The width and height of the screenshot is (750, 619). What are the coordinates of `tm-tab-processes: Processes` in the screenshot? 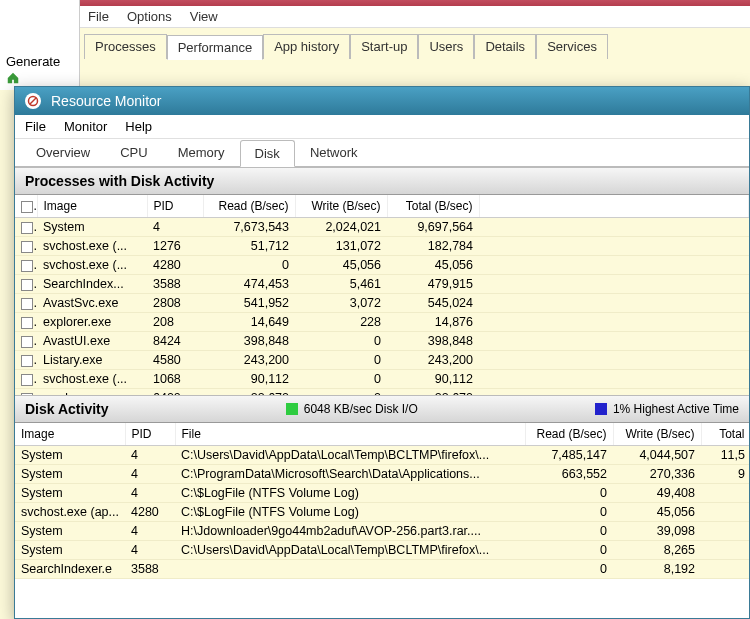 It's located at (126, 46).